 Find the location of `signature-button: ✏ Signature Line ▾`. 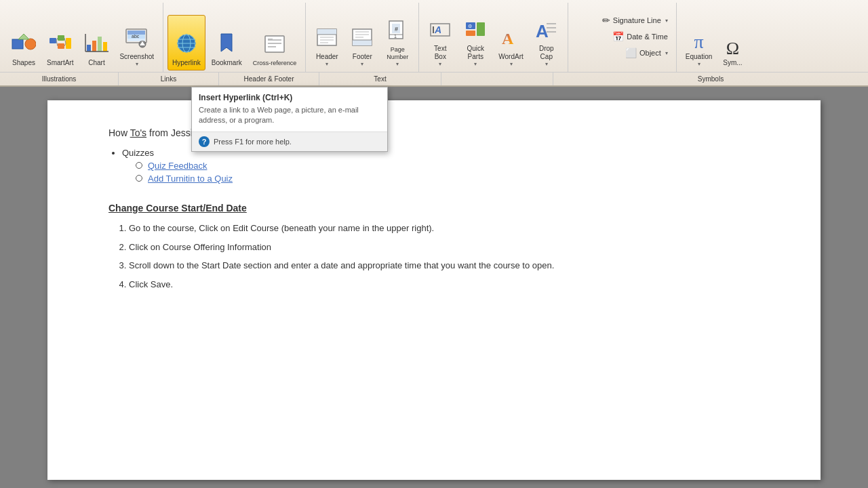

signature-button: ✏ Signature Line ▾ is located at coordinates (635, 20).